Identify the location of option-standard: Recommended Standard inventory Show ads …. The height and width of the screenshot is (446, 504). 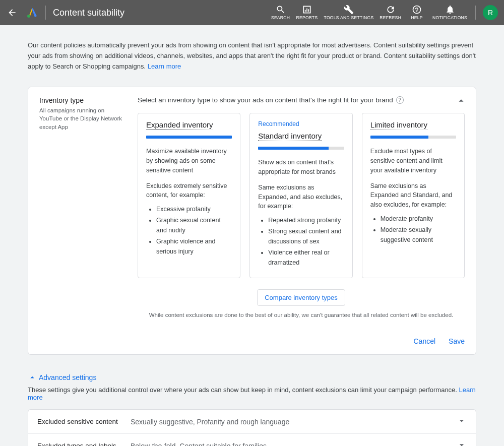
(301, 196).